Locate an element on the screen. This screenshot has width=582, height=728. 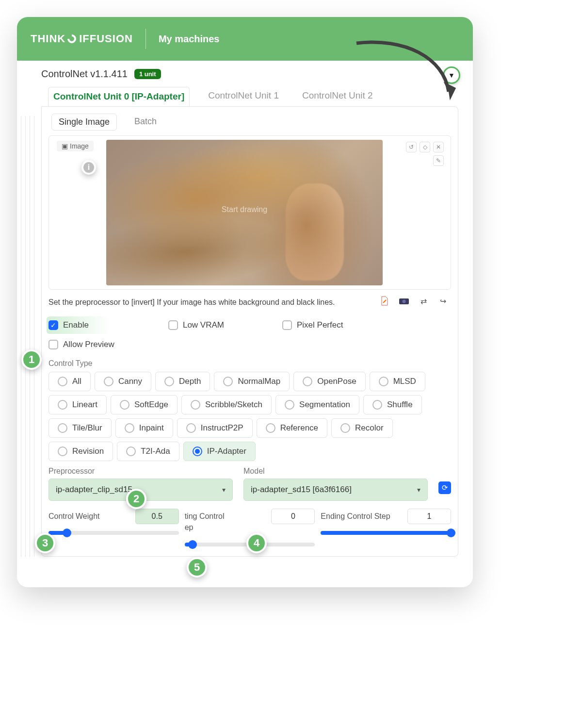
start-label-a: ting Control is located at coordinates (205, 516).